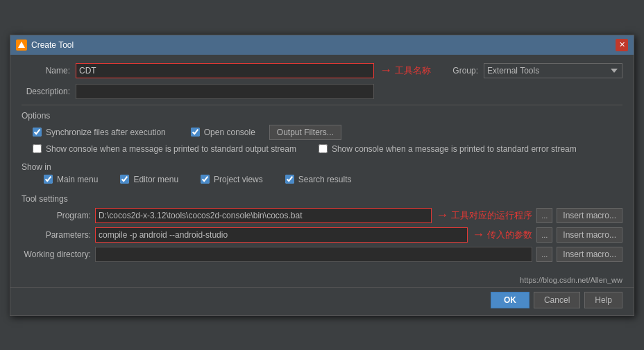  What do you see at coordinates (322, 281) in the screenshot?
I see `watermark: https://blog.csdn.net/Allen_ww` at bounding box center [322, 281].